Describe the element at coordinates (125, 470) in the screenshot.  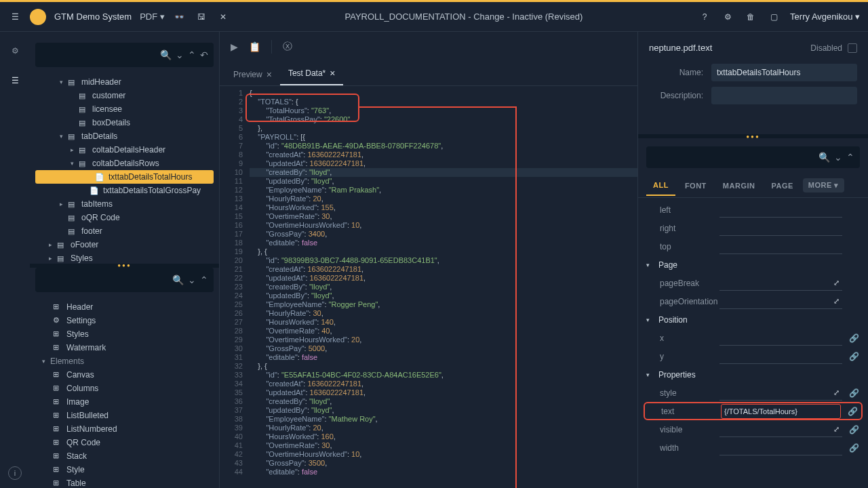
I see `palette-item: ⊞Style` at that location.